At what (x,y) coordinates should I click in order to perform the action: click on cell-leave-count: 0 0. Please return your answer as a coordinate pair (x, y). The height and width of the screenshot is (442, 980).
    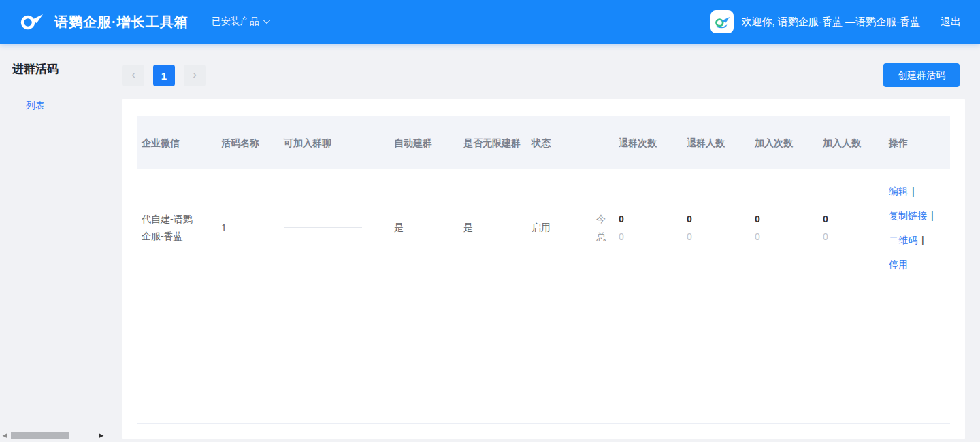
    Looking at the image, I should click on (649, 228).